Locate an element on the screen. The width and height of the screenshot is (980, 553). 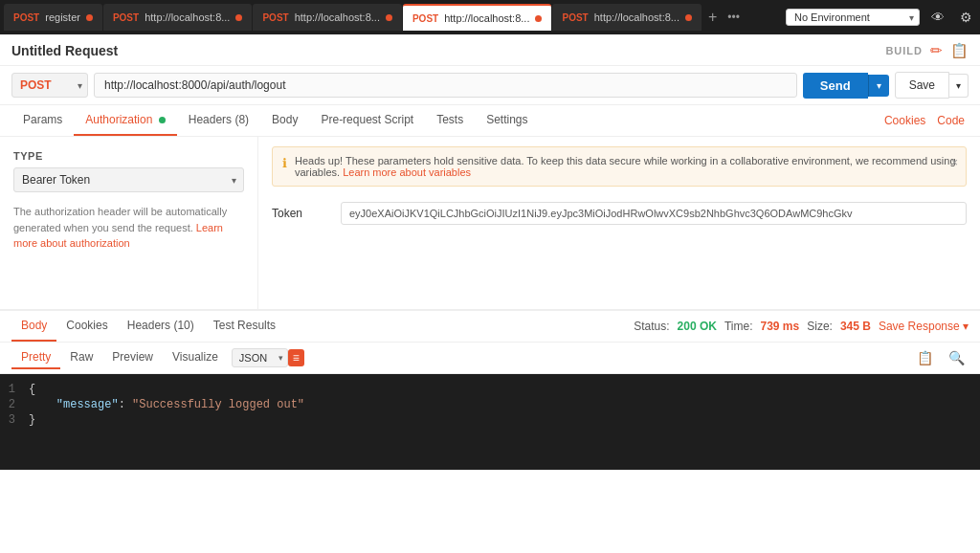
code-content: { is located at coordinates (33, 389).